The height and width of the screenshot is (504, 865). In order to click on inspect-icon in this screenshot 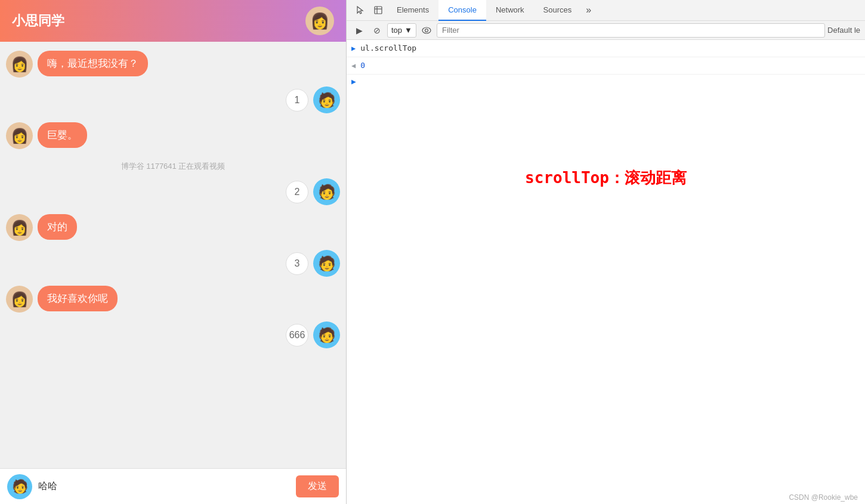, I will do `click(378, 10)`.